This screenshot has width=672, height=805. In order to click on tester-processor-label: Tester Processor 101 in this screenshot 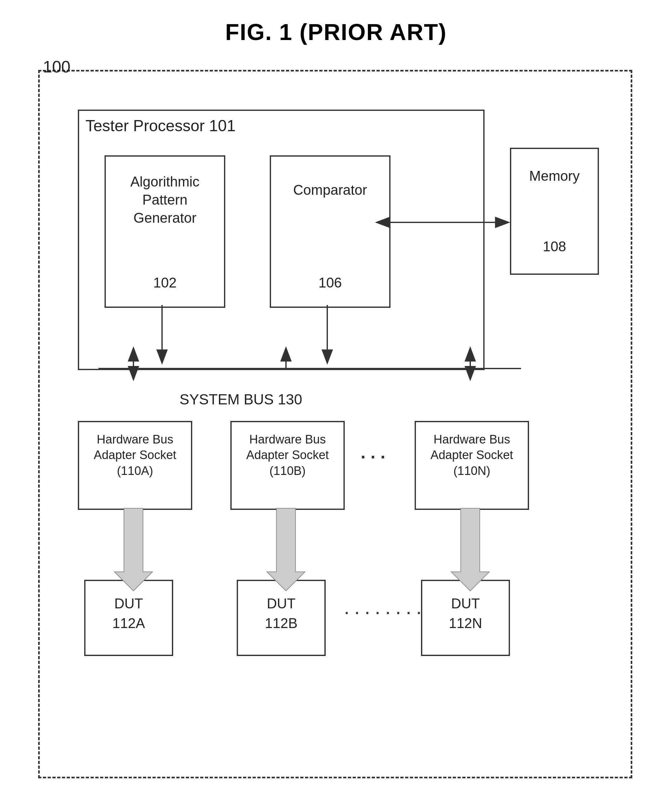, I will do `click(160, 126)`.